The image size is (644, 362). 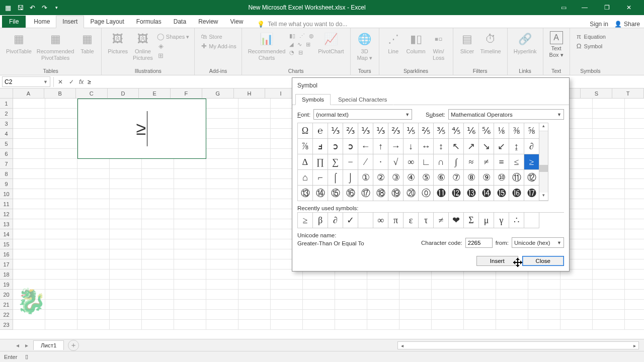 What do you see at coordinates (173, 37) in the screenshot?
I see `shapes-button: ◯Shapes ▾` at bounding box center [173, 37].